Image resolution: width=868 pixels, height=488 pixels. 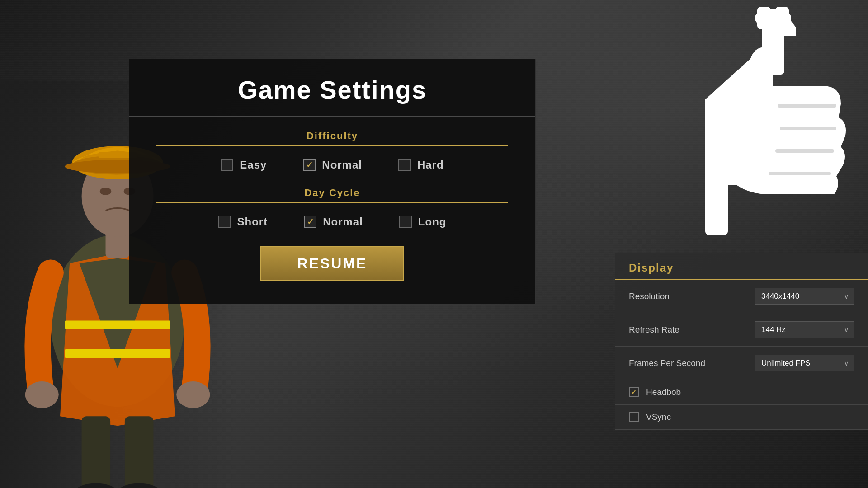 What do you see at coordinates (333, 165) in the screenshot?
I see `difficulty-normal: Normal` at bounding box center [333, 165].